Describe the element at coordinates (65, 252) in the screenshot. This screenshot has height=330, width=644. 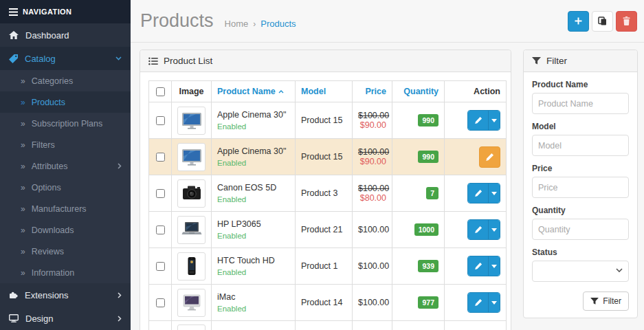
I see `sidebar-item-reviews: »Reviews` at that location.